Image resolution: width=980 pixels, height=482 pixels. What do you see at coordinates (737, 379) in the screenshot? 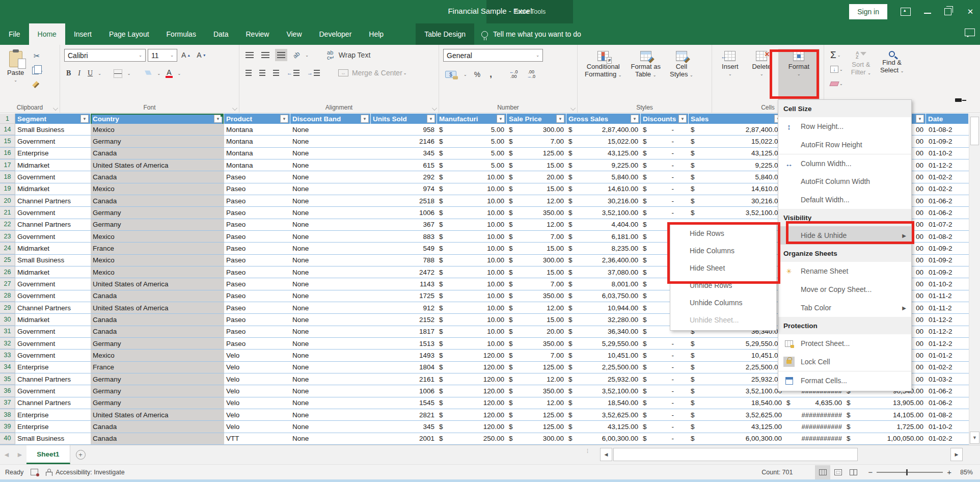
I see `cell: $25,932.00` at bounding box center [737, 379].